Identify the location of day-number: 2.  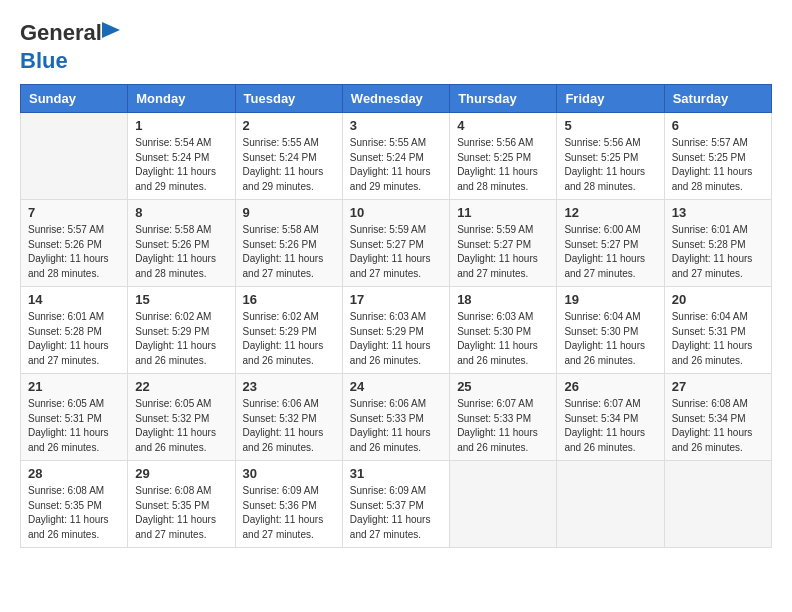
(289, 126).